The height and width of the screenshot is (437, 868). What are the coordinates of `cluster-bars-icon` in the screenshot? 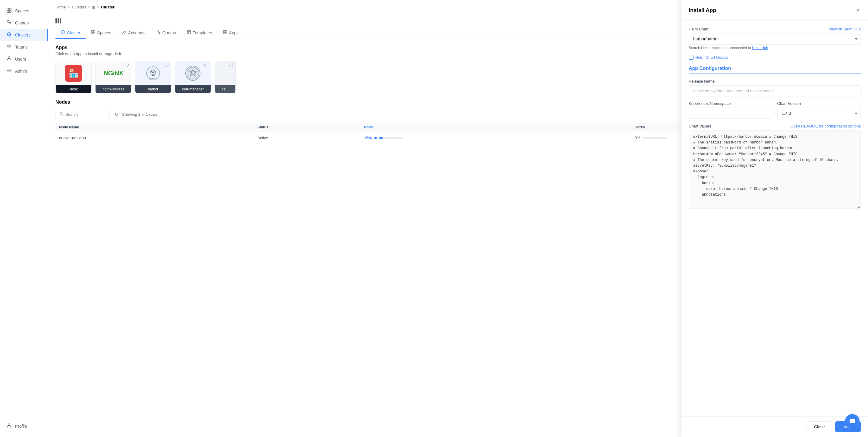 It's located at (58, 21).